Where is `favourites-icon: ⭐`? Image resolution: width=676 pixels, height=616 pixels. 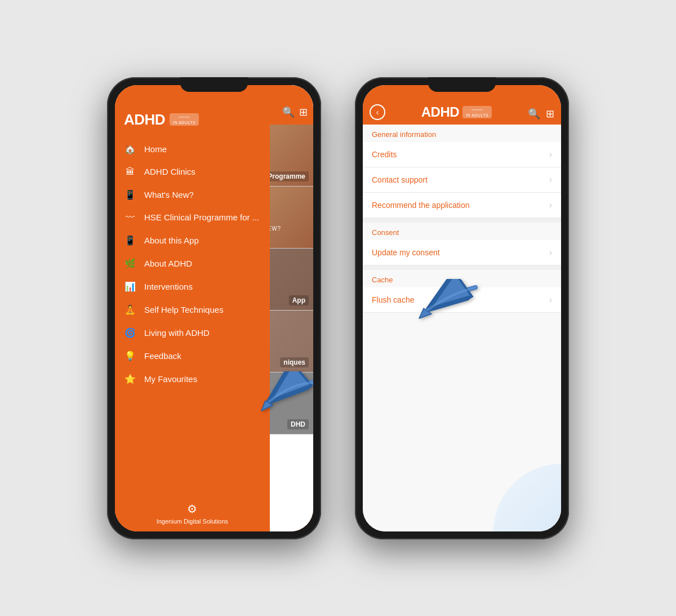 favourites-icon: ⭐ is located at coordinates (130, 379).